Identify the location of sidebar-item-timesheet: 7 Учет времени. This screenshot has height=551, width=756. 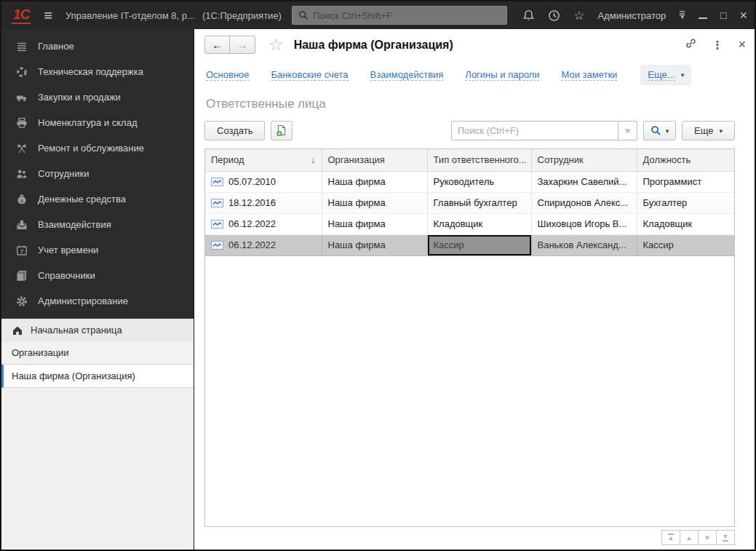
(98, 250).